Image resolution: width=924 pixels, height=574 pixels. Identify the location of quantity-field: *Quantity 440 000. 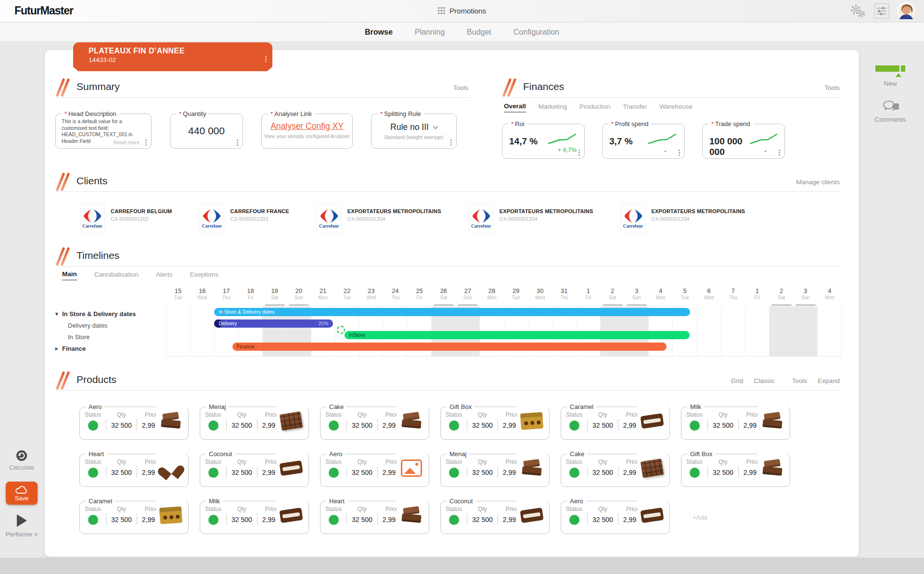
(206, 129).